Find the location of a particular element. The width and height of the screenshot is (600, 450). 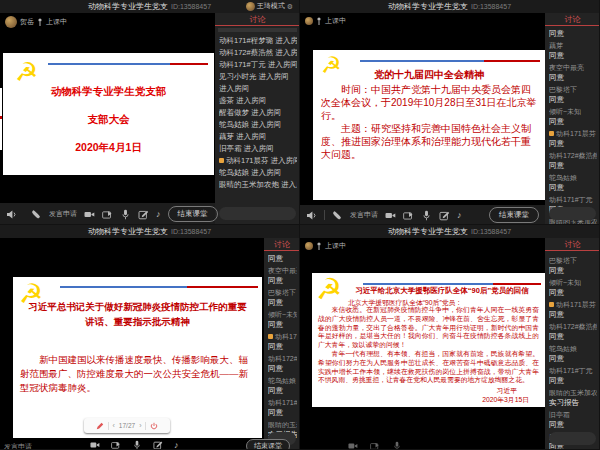

mode-label: 王琦模式 is located at coordinates (271, 6).